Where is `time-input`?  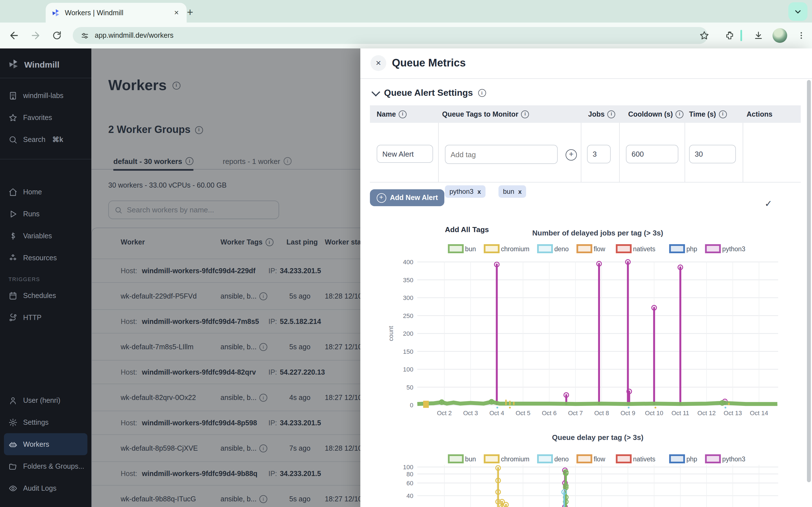
time-input is located at coordinates (713, 154).